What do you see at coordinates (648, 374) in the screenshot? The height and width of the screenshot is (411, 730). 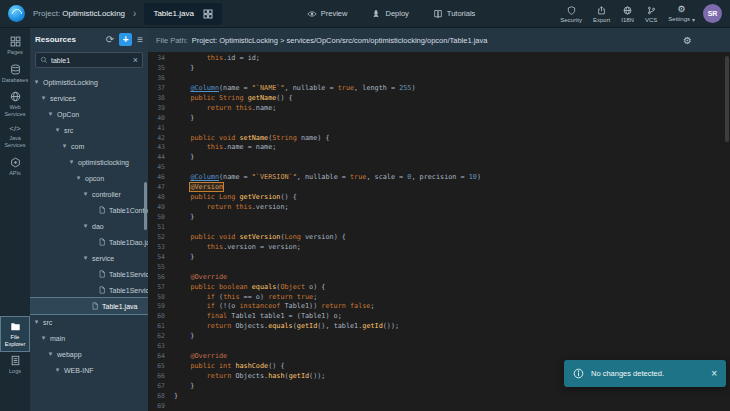 I see `toast-message: No changes detected.` at bounding box center [648, 374].